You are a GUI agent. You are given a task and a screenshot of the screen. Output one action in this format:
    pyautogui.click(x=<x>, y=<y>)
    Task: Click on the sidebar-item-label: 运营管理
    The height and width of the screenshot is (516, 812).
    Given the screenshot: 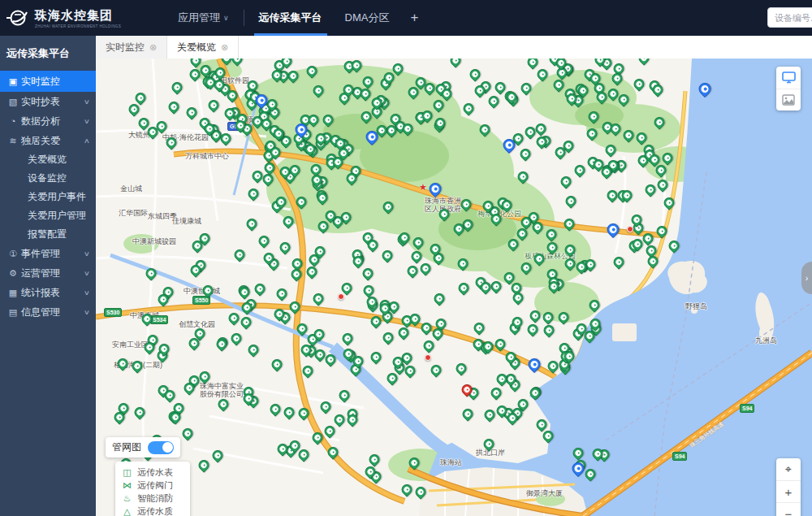 What is the action you would take?
    pyautogui.click(x=53, y=273)
    